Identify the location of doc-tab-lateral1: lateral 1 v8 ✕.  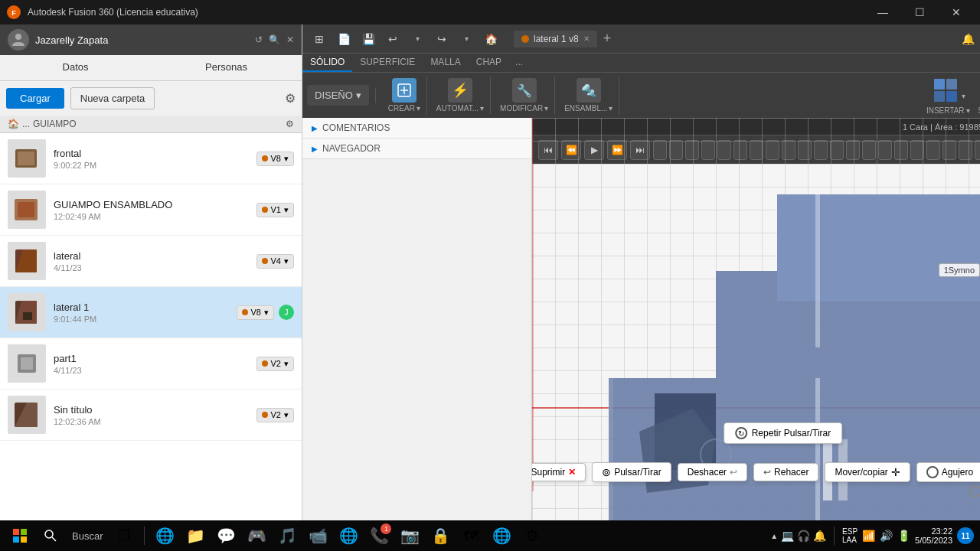
(556, 39).